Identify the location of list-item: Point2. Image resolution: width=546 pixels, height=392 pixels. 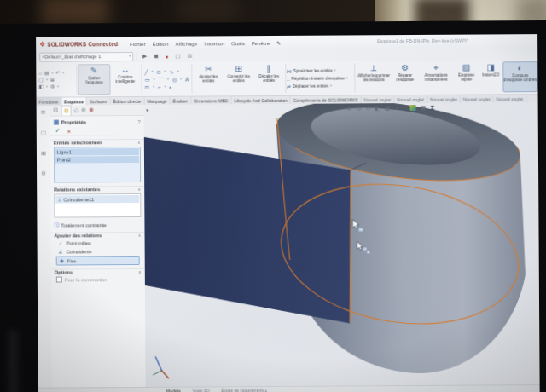
(97, 160).